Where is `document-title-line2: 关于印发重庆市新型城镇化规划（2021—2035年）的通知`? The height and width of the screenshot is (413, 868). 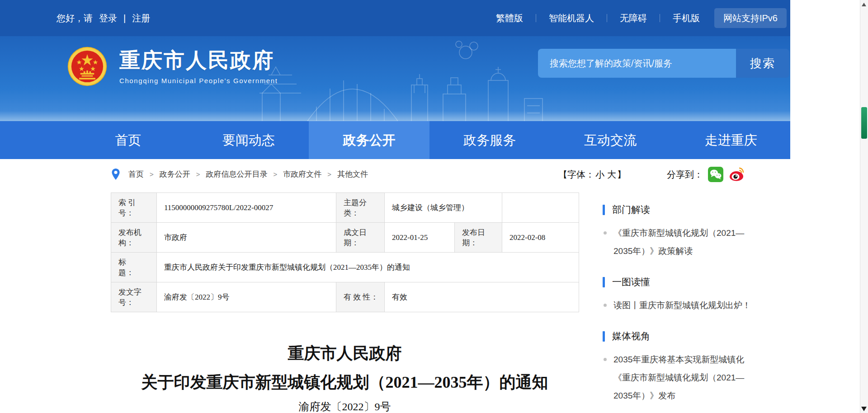
document-title-line2: 关于印发重庆市新型城镇化规划（2021—2035年）的通知 is located at coordinates (344, 382).